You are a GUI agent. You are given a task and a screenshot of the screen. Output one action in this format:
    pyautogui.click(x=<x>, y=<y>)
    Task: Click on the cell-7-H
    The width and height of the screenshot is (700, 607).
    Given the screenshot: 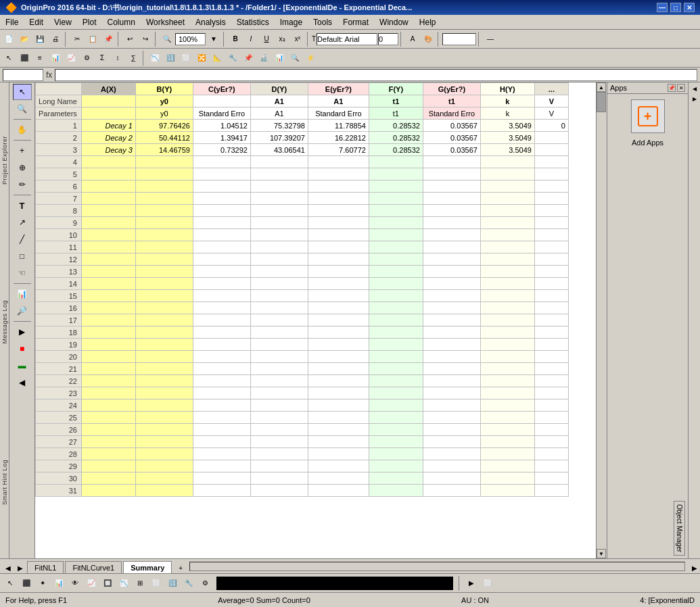 What is the action you would take?
    pyautogui.click(x=507, y=199)
    